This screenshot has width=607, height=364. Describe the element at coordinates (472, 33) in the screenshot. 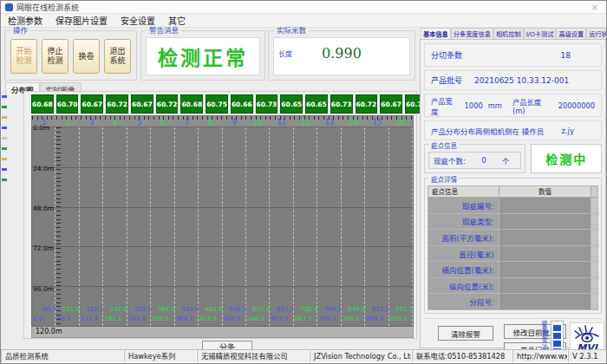

I see `right-tab: 分条宽度信息` at that location.